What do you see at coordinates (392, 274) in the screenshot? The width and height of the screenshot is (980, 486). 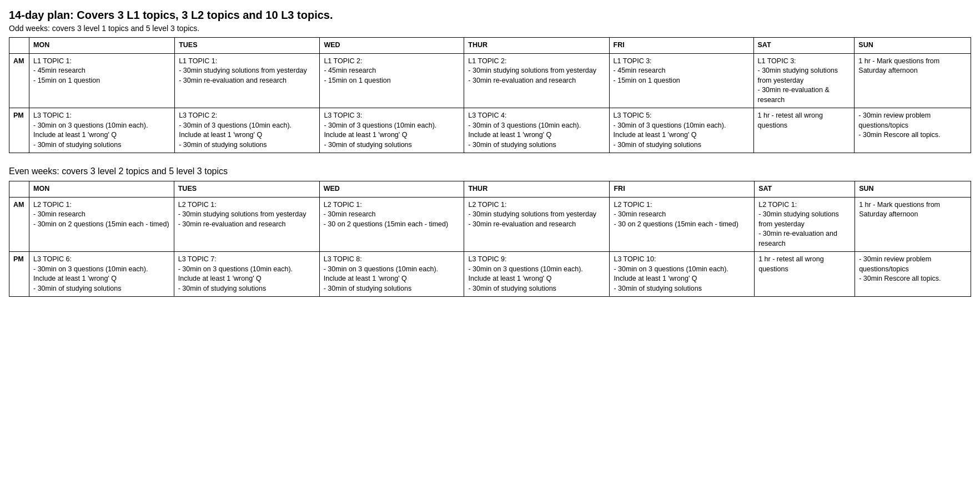 I see `even-pm-wed: L3 TOPIC 8: - 30min on 3 questions (10mi…` at bounding box center [392, 274].